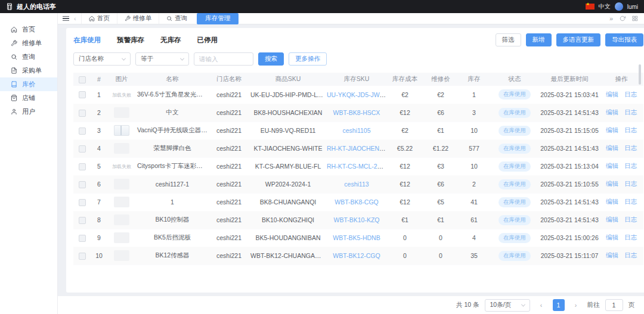 Image resolution: width=644 pixels, height=314 pixels. Describe the element at coordinates (515, 256) in the screenshot. I see `status-badge: 在库使用` at that location.